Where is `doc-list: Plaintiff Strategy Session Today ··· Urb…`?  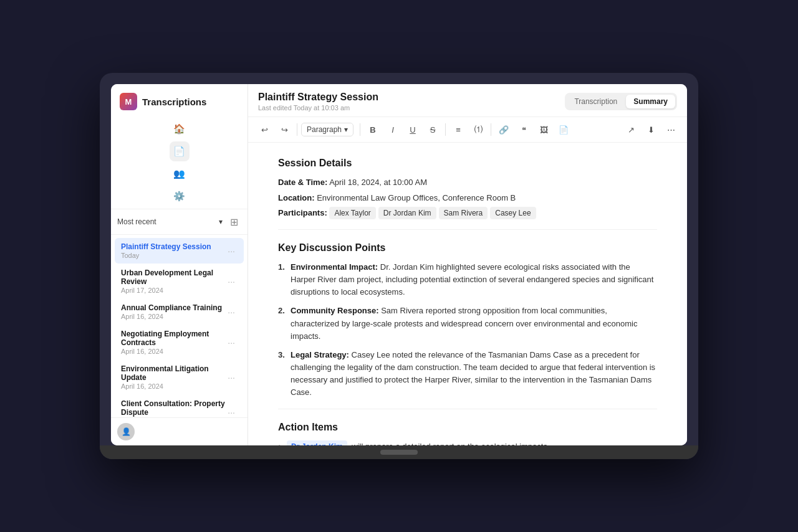 doc-list: Plaintiff Strategy Session Today ··· Urb… is located at coordinates (180, 326).